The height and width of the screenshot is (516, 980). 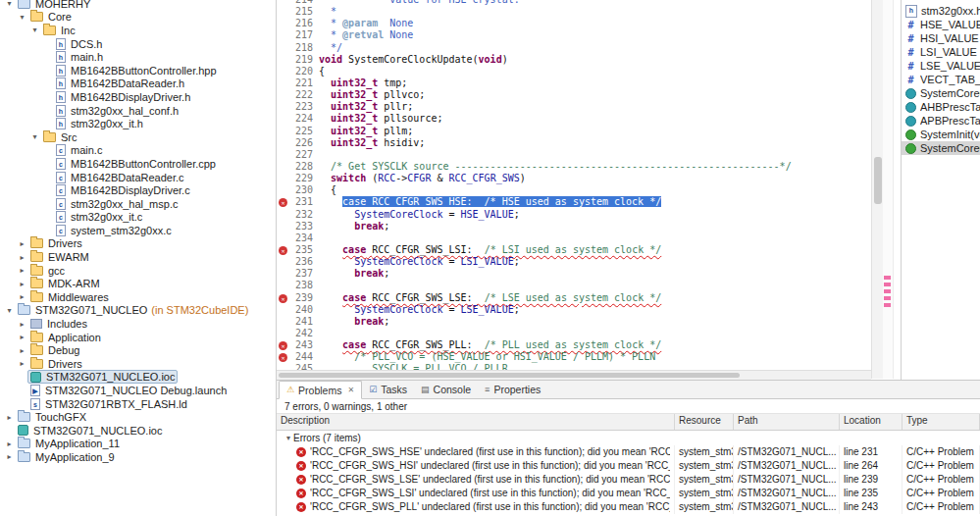 What do you see at coordinates (574, 334) in the screenshot?
I see `code-line: 242` at bounding box center [574, 334].